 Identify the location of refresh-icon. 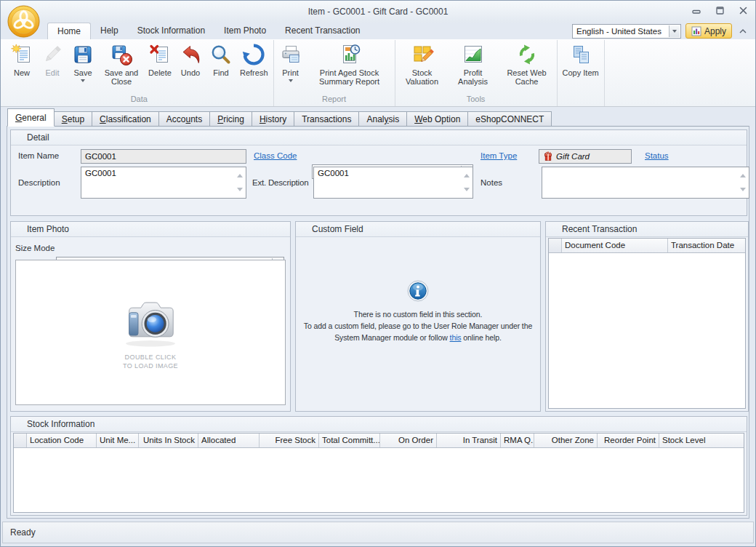
(254, 55).